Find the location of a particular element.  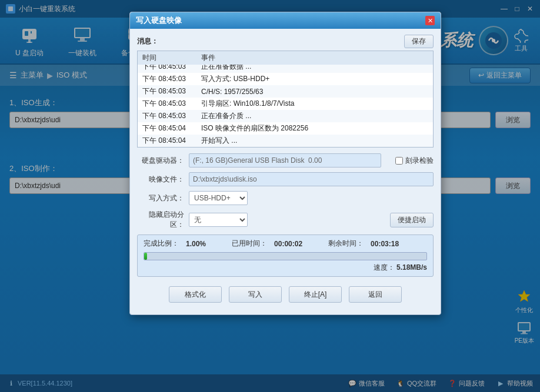

log-event: ISO 映像文件的扇区数为 2082256 is located at coordinates (315, 128).